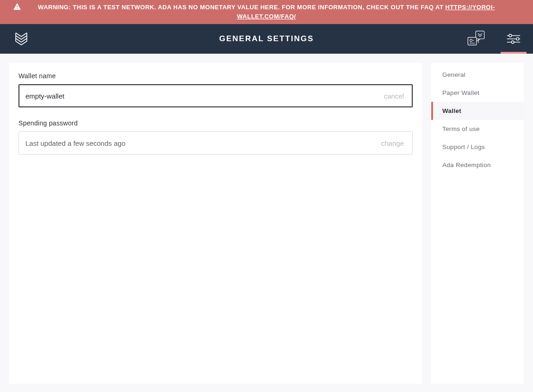 The width and height of the screenshot is (533, 392). What do you see at coordinates (392, 143) in the screenshot?
I see `spending-password-change-link: change` at bounding box center [392, 143].